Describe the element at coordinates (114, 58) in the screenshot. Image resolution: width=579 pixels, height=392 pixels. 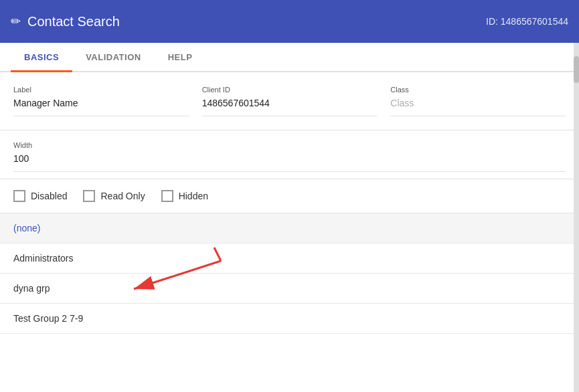
I see `tab-validation: VALIDATION` at that location.